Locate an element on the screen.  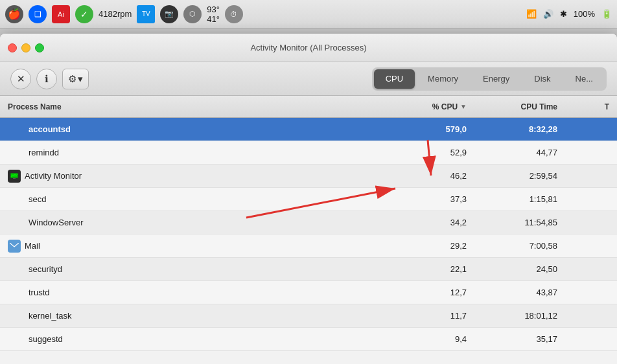
minimize-button is located at coordinates (26, 48).